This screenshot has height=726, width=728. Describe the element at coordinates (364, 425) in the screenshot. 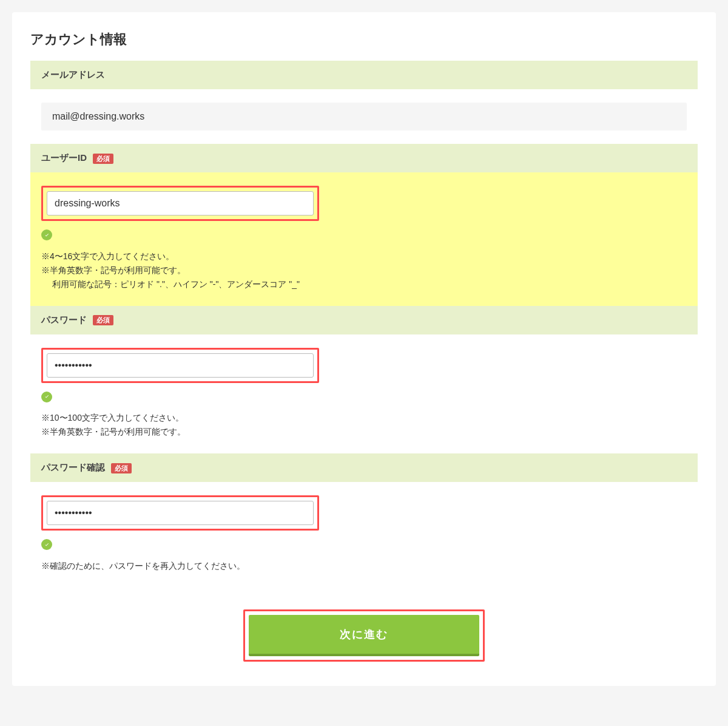

I see `password-help-text: ※10〜100文字で入力してください。 ※半角英数字・記号が利用可能です。` at that location.